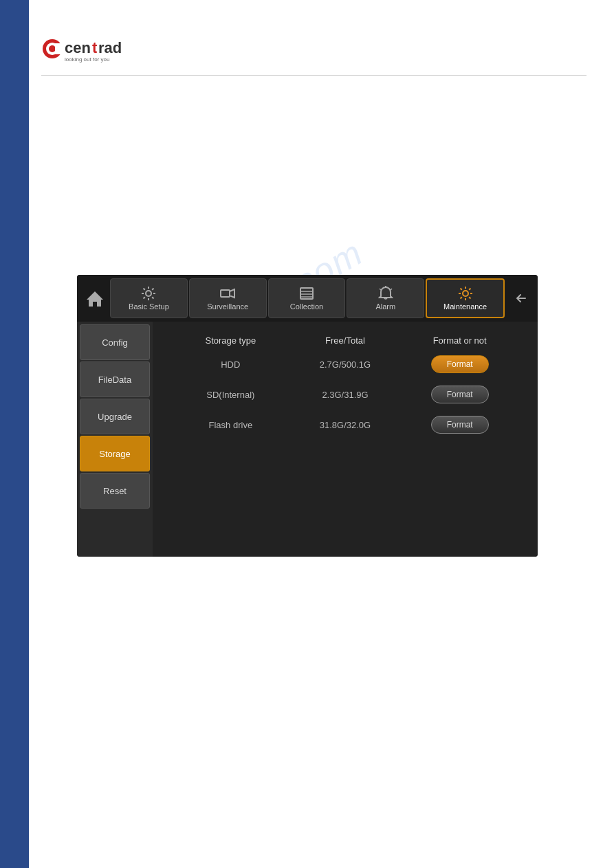  What do you see at coordinates (314, 52) in the screenshot?
I see `header: cen t rad looking out for you` at bounding box center [314, 52].